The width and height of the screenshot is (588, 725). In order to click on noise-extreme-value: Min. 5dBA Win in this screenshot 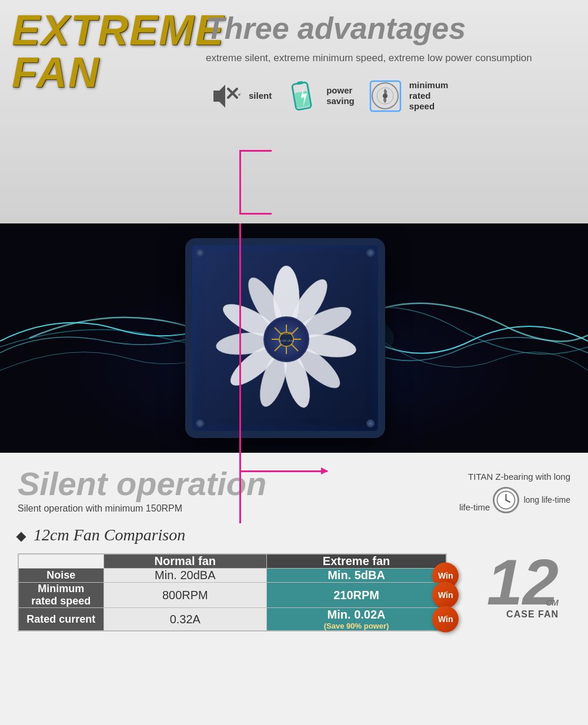, I will do `click(356, 576)`.